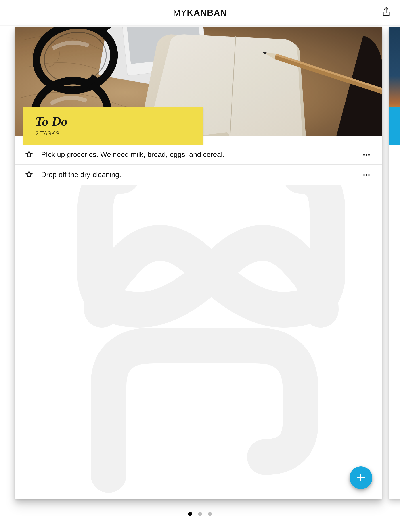  Describe the element at coordinates (180, 13) in the screenshot. I see `app-title-prefix: MY` at that location.